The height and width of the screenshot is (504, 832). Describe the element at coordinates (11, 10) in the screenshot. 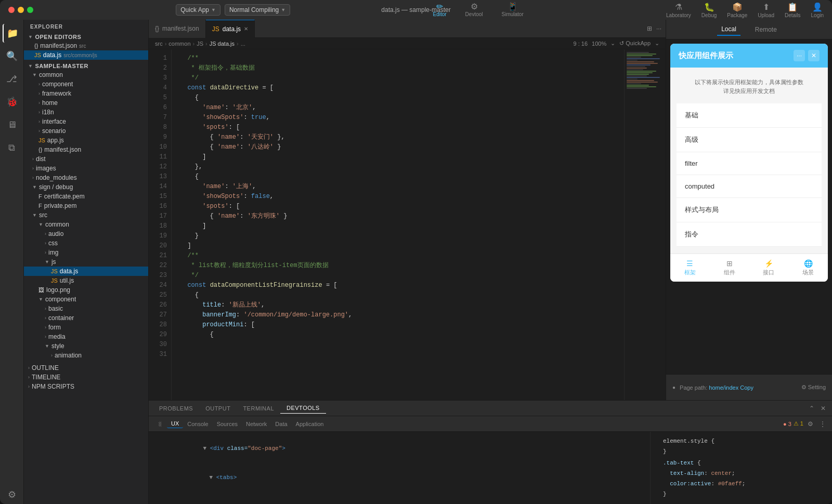

I see `close-button` at that location.